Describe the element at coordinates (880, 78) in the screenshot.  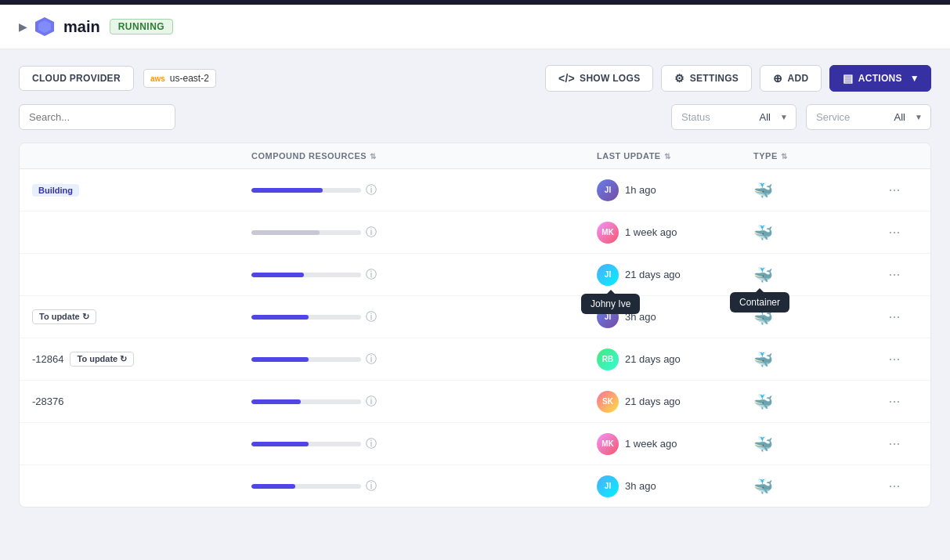
I see `actions-button: ▤ ACTIONS ▼` at that location.